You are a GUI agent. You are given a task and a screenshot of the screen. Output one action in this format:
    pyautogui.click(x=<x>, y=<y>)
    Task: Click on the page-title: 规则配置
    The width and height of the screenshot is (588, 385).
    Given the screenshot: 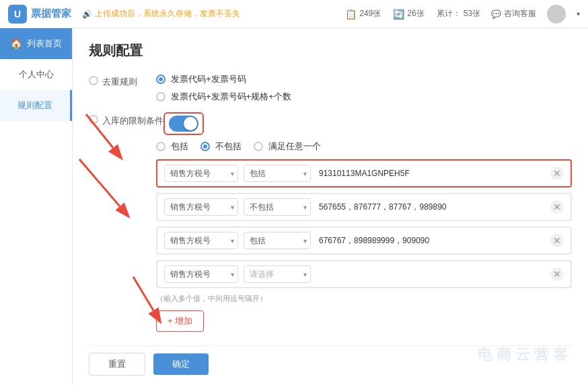 What is the action you would take?
    pyautogui.click(x=330, y=51)
    